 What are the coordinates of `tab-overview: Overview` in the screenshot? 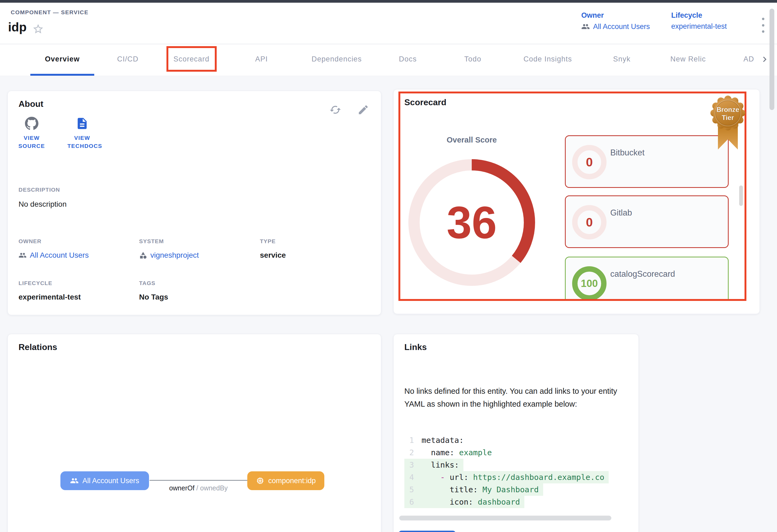 It's located at (62, 59).